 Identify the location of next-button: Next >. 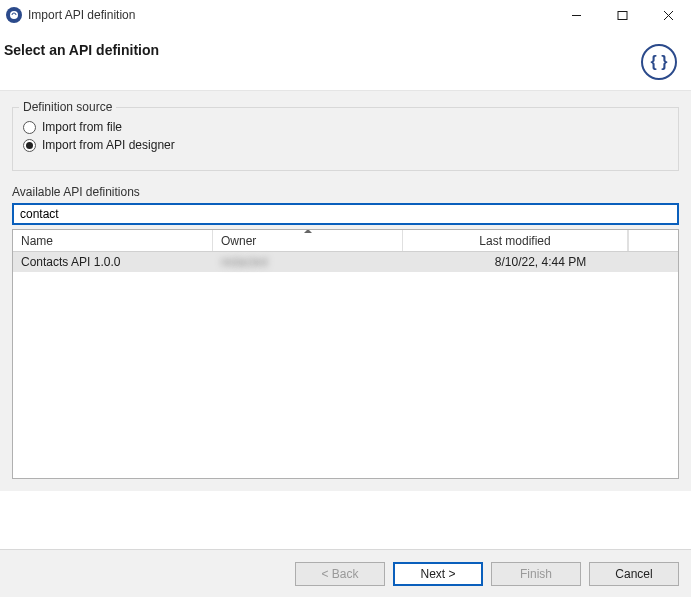
(438, 574).